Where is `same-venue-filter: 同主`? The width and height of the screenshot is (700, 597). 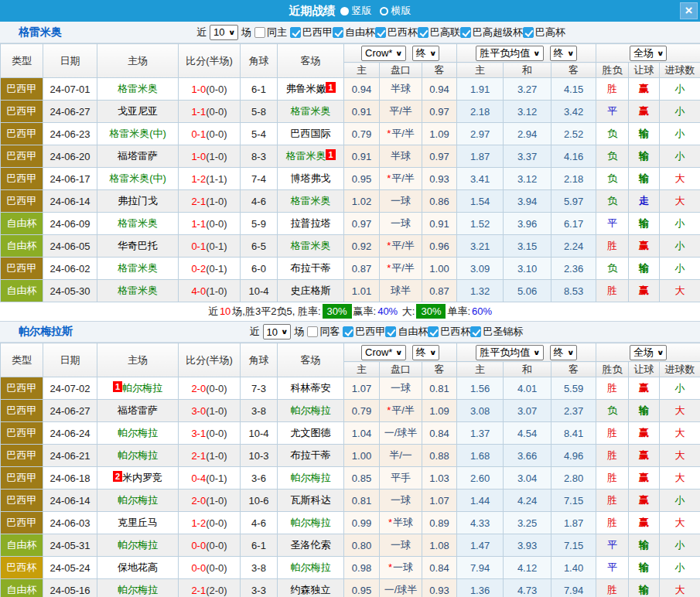
same-venue-filter: 同主 is located at coordinates (271, 32).